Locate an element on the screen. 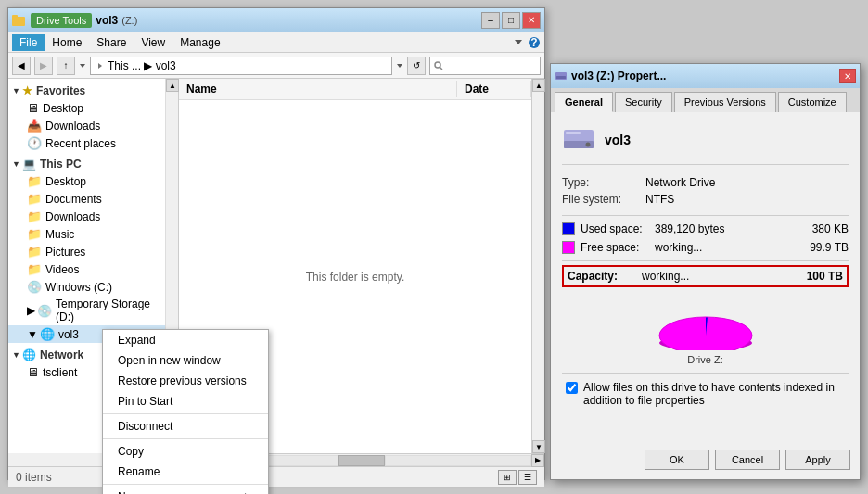 The width and height of the screenshot is (868, 494). tempd-icon: 💿 is located at coordinates (45, 311).